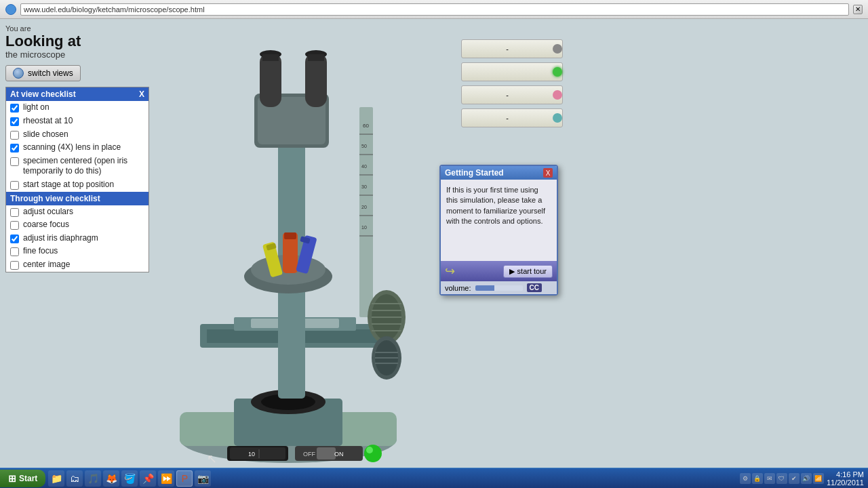 Image resolution: width=868 pixels, height=488 pixels. I want to click on through-item-1: coarse focus, so click(77, 225).